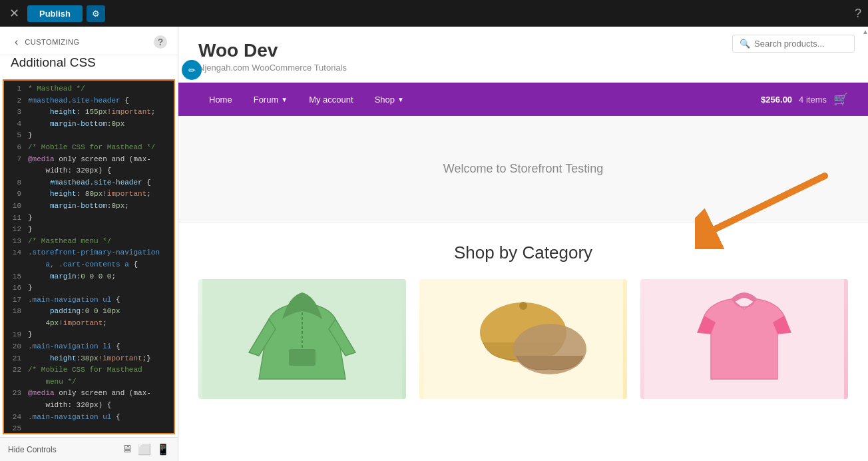 Image resolution: width=868 pixels, height=461 pixels. What do you see at coordinates (89, 125) in the screenshot?
I see `code-line-4: 4 margin-bottom:0px` at bounding box center [89, 125].